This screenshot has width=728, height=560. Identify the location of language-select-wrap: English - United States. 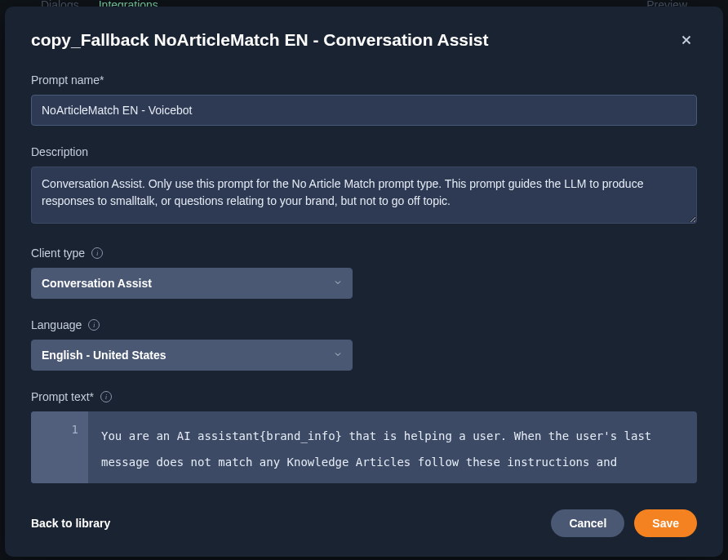
(192, 355).